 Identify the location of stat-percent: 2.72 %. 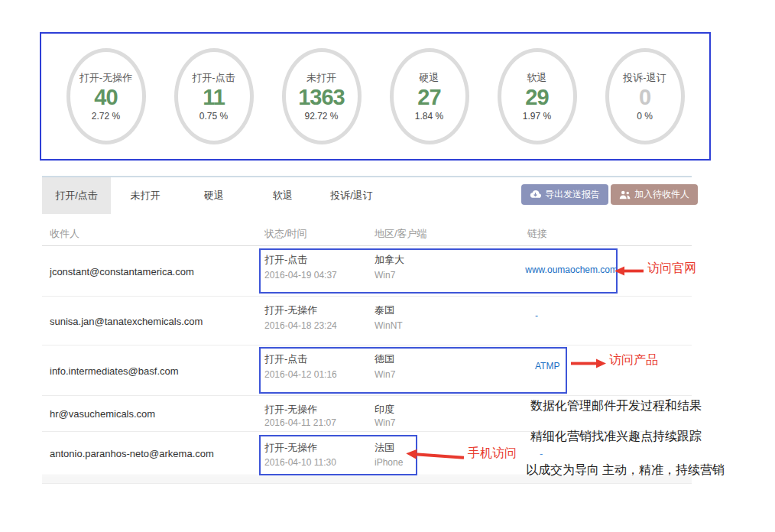
(105, 116).